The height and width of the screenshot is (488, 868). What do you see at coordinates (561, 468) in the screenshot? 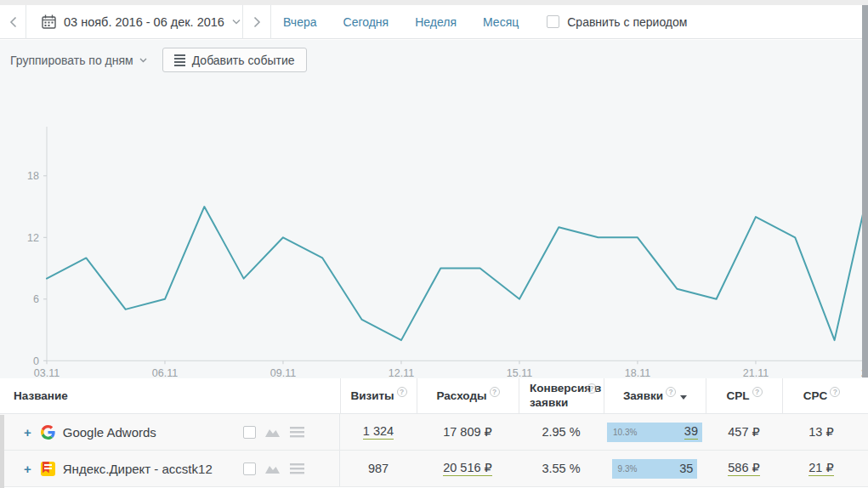
I see `conversion-value: 3.55 %` at bounding box center [561, 468].